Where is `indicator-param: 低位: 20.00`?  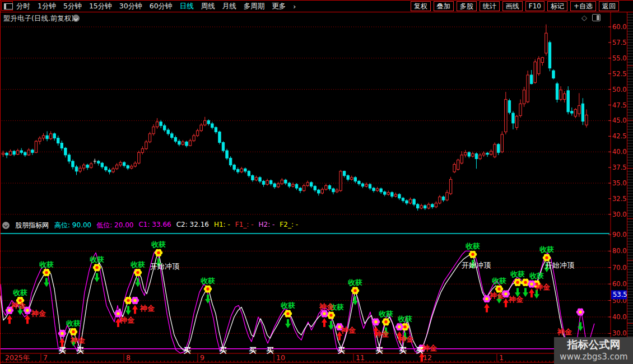 indicator-param: 低位: 20.00 is located at coordinates (115, 225).